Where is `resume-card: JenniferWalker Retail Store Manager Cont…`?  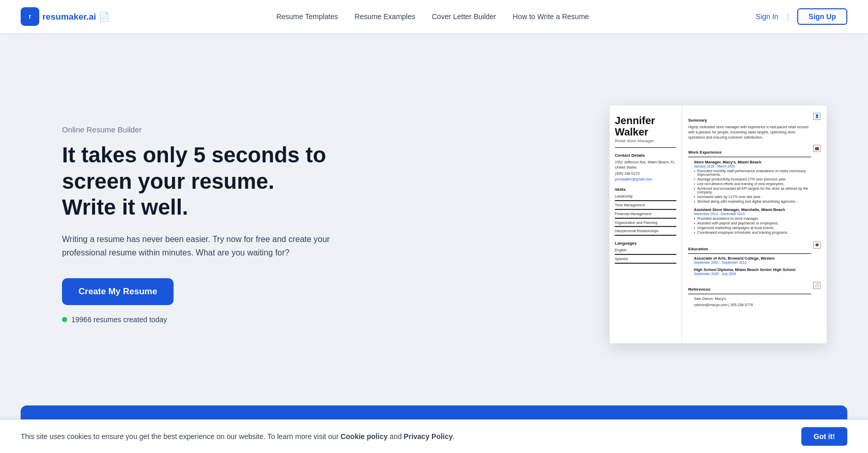
resume-card: JenniferWalker Retail Store Manager Cont… is located at coordinates (718, 224).